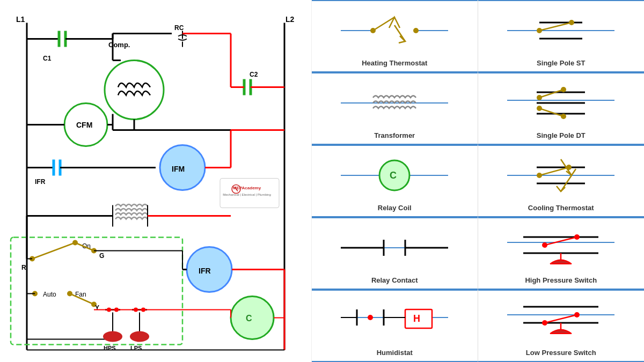 This screenshot has height=362, width=644. What do you see at coordinates (395, 175) in the screenshot?
I see `relay-coil-symbol: C` at bounding box center [395, 175].